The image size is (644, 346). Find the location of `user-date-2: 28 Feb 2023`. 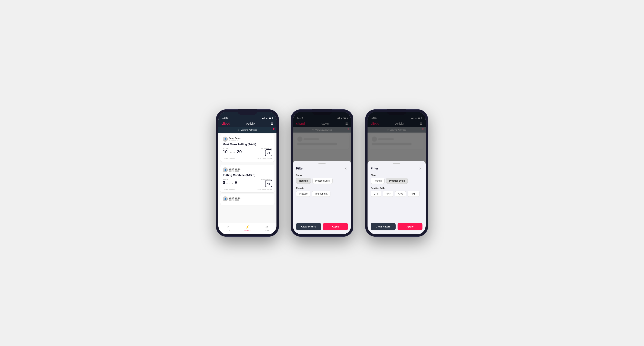

user-date-2: 28 Feb 2023 is located at coordinates (235, 171).